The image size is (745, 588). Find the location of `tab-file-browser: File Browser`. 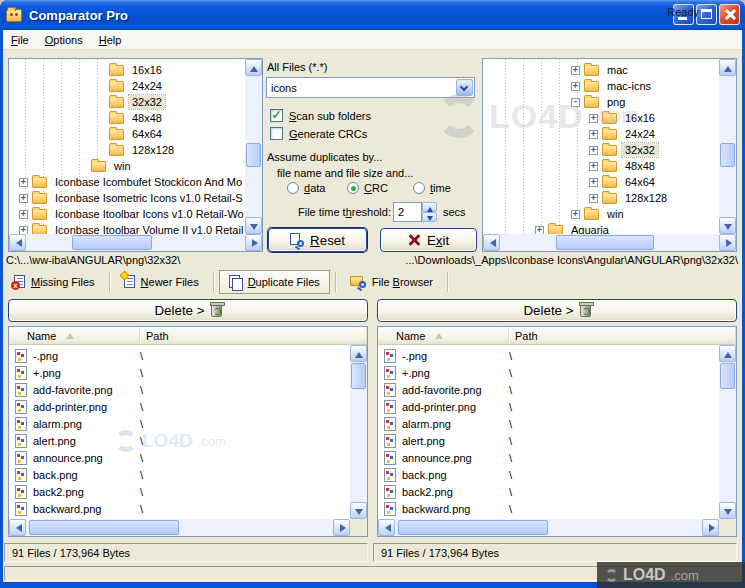

tab-file-browser: File Browser is located at coordinates (392, 282).